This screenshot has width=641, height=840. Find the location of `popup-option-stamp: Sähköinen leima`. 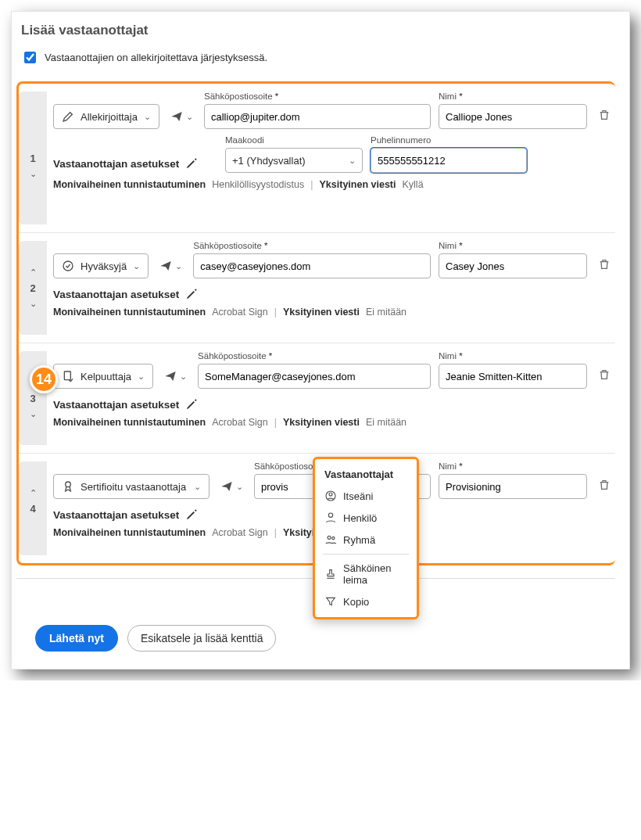

popup-option-stamp: Sähköinen leima is located at coordinates (366, 574).